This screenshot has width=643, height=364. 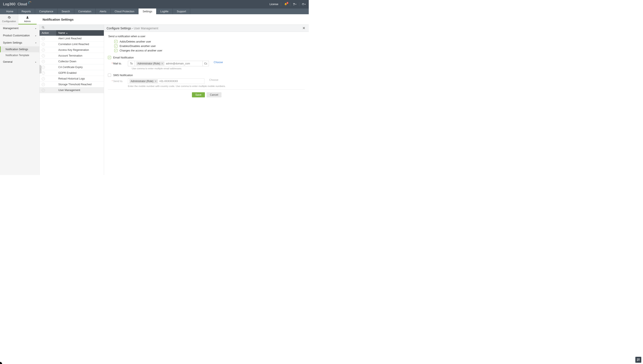 I want to click on subtab-configuration: Configuration, so click(x=9, y=20).